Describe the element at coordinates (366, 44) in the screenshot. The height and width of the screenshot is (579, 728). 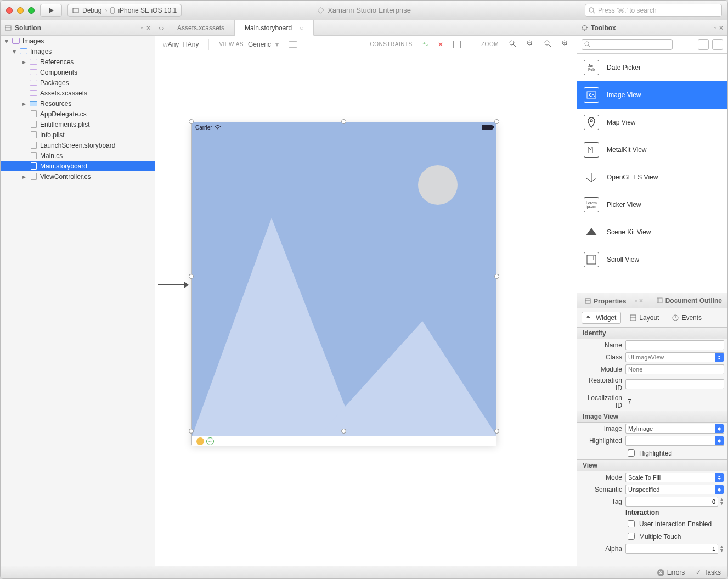
I see `storyboard-toolbar: wAny HAny VIEW AS Generic ▾ CONSTRAINTS …` at that location.